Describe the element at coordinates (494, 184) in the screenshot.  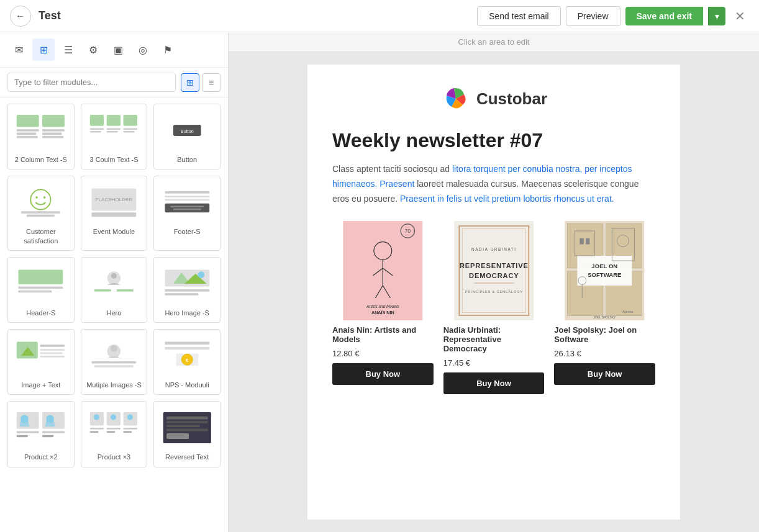
I see `email-body-text: Class aptent taciti sociosqu ad litora t…` at that location.